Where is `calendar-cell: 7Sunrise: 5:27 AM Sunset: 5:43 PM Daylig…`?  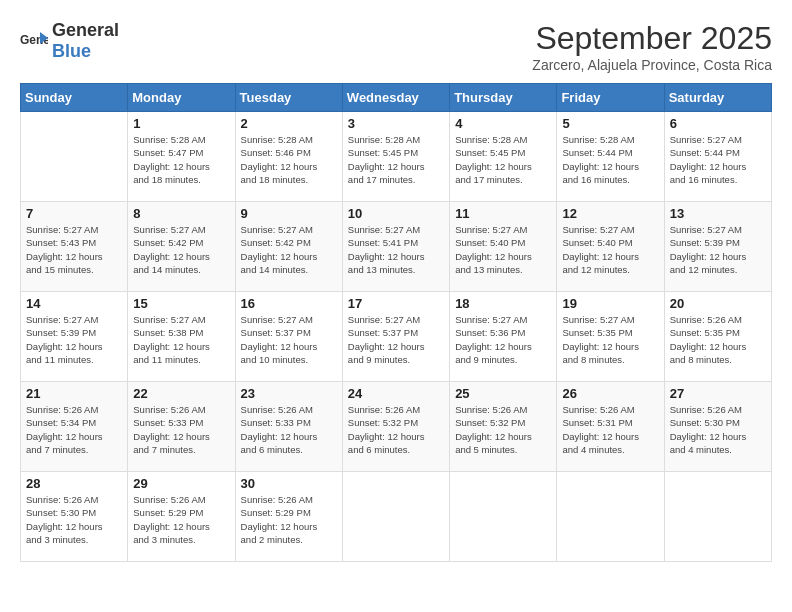
calendar-cell: 7Sunrise: 5:27 AM Sunset: 5:43 PM Daylig… is located at coordinates (74, 247).